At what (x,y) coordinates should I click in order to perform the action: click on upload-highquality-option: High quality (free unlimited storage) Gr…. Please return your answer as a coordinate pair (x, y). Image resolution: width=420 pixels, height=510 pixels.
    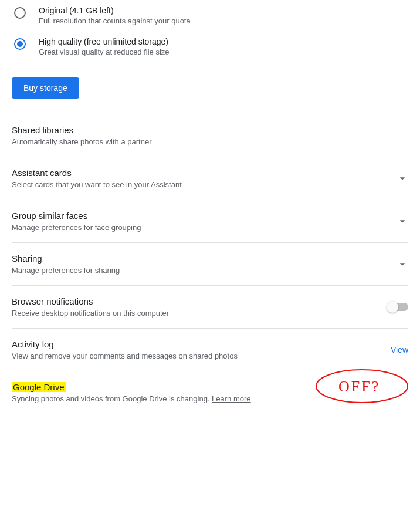
    Looking at the image, I should click on (210, 47).